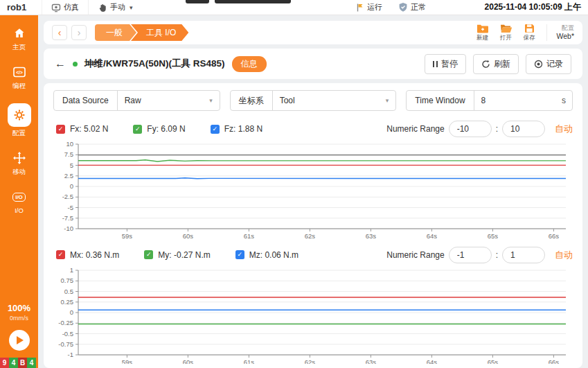 This screenshot has width=588, height=368. What do you see at coordinates (65, 7) in the screenshot?
I see `simulation-toggle: 仿真` at bounding box center [65, 7].